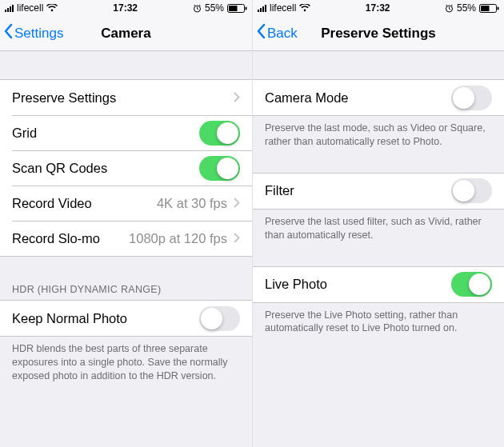  Describe the element at coordinates (126, 168) in the screenshot. I see `row-scan-qr: Scan QR Codes` at that location.